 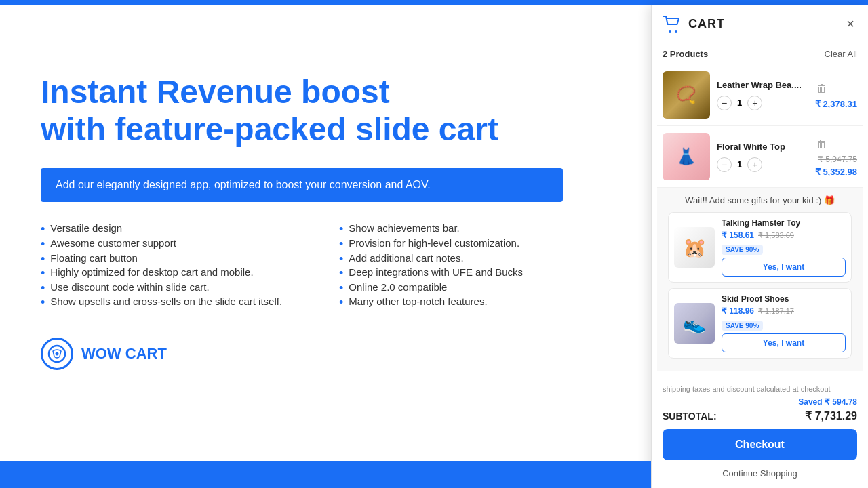 I want to click on cart-item-1-decrease: −, so click(x=724, y=103).